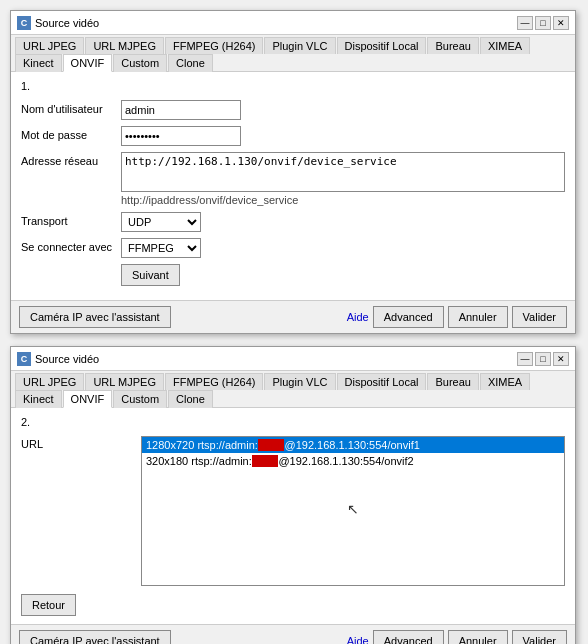  Describe the element at coordinates (293, 86) in the screenshot. I see `section-number1: 1.` at that location.